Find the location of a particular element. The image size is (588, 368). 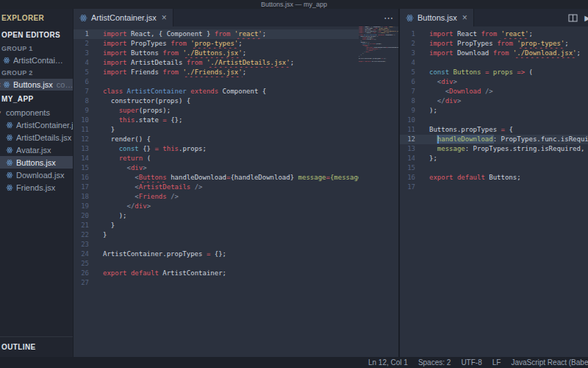

tree-item-artistdetails-jsx: ArtistDetails.jsx is located at coordinates (37, 137).